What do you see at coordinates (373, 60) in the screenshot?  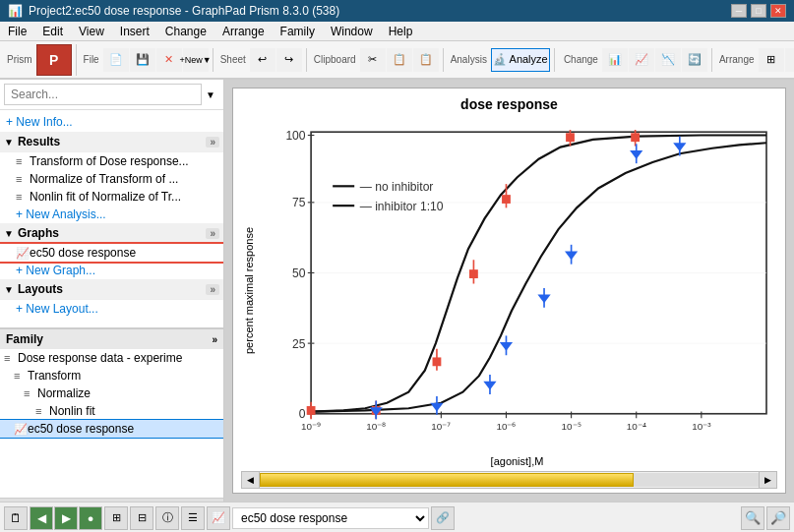 I see `cut-button: ✂` at bounding box center [373, 60].